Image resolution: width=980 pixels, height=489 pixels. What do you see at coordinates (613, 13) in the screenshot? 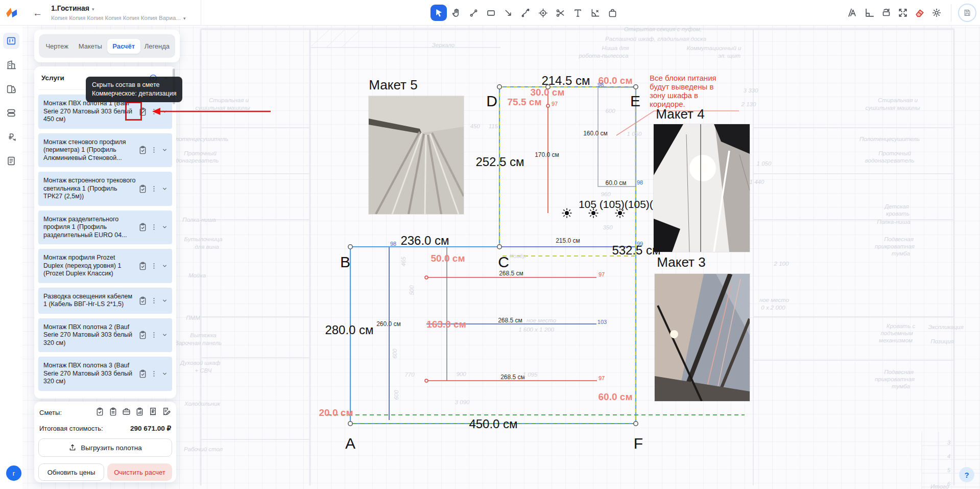
I see `bag-tool` at bounding box center [613, 13].